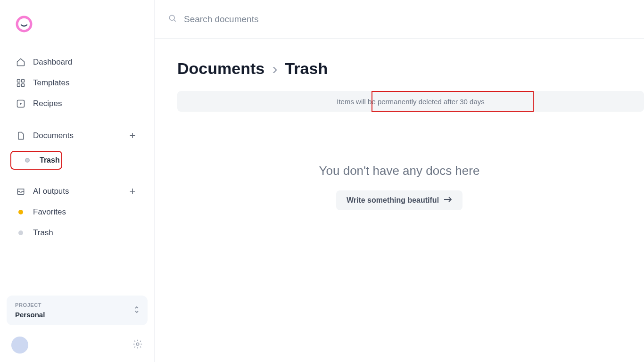  I want to click on info-banner: Items will be permanently deleted after …, so click(411, 101).